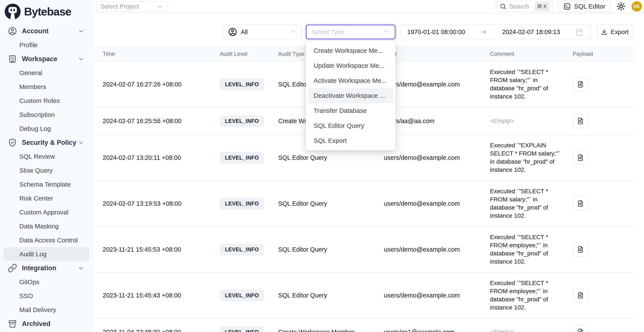  Describe the element at coordinates (614, 32) in the screenshot. I see `export-button: Export` at that location.